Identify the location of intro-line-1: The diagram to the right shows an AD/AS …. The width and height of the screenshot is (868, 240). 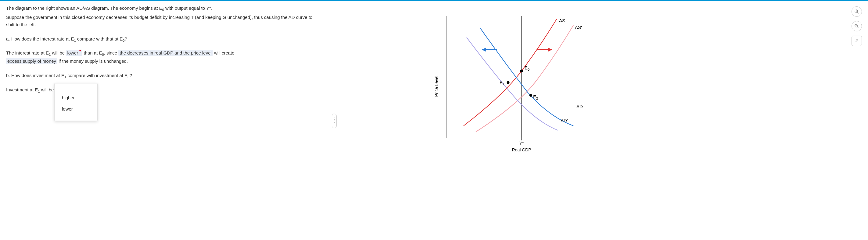
(162, 9).